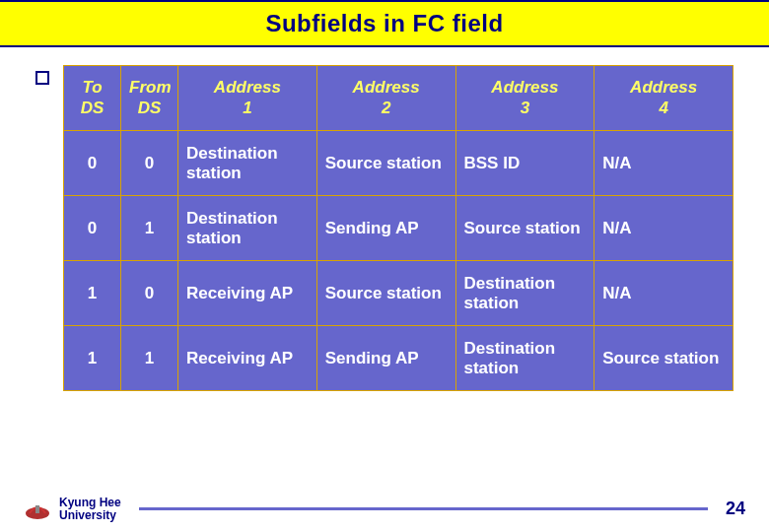 Image resolution: width=769 pixels, height=532 pixels. I want to click on table-row: 0 0 Destination station Source station B…, so click(398, 164).